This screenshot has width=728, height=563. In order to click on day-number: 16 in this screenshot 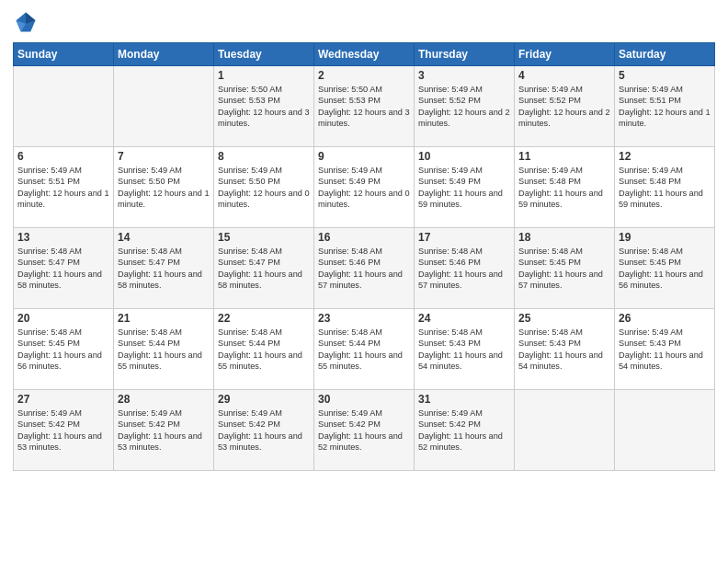, I will do `click(364, 237)`.